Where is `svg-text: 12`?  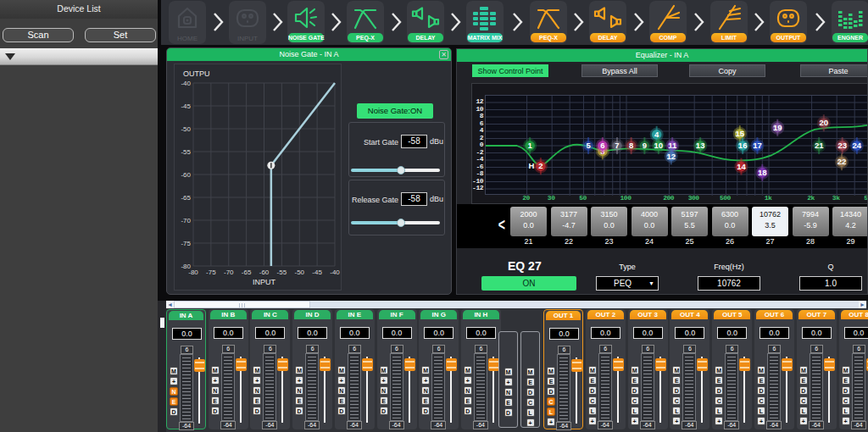
svg-text: 12 is located at coordinates (671, 156).